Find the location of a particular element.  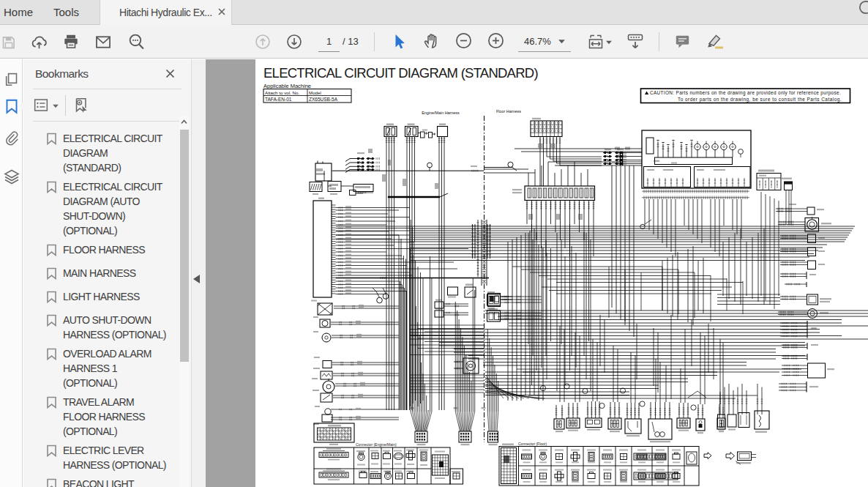

svg-text:ELECTRICAL CIRCUIT DIAGRAM (ST: ELECTRICAL CIRCUIT DIAGRAM (STANDARD) is located at coordinates (401, 73).